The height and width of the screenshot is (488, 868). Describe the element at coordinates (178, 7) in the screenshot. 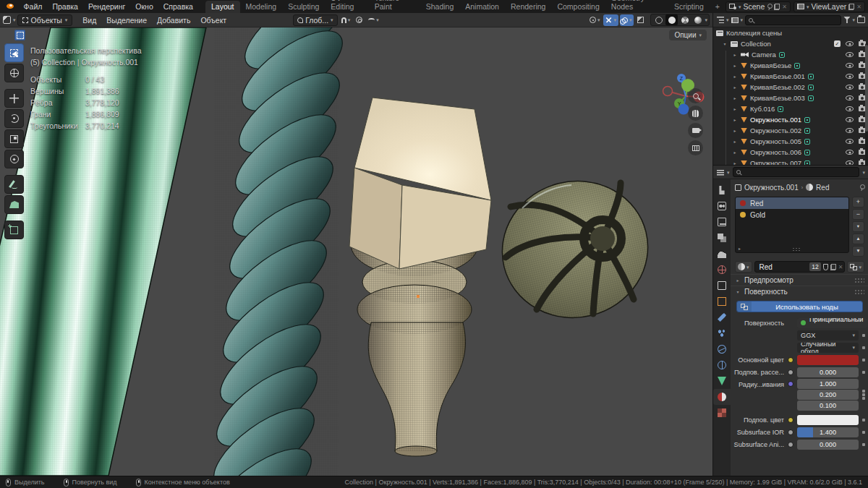

I see `menu-help: Справка` at that location.